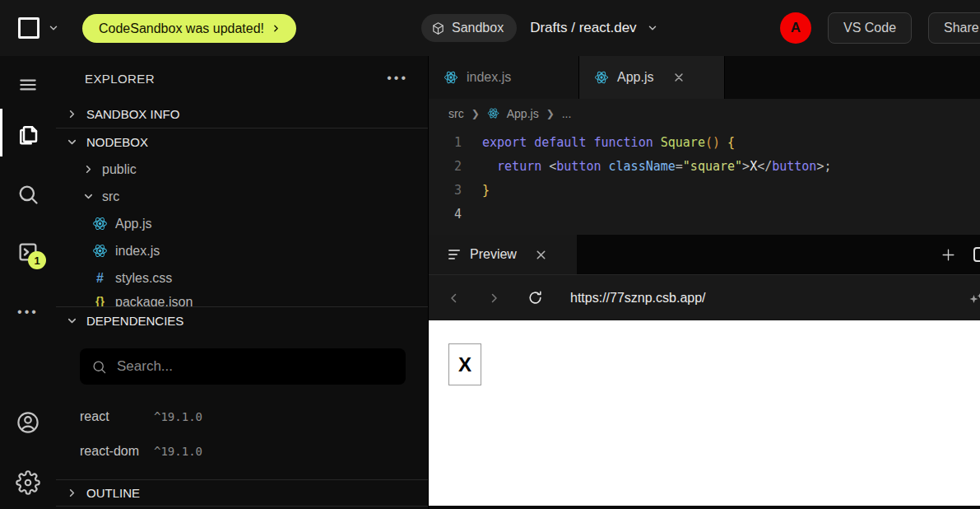 The width and height of the screenshot is (980, 509). I want to click on search-icon, so click(28, 194).